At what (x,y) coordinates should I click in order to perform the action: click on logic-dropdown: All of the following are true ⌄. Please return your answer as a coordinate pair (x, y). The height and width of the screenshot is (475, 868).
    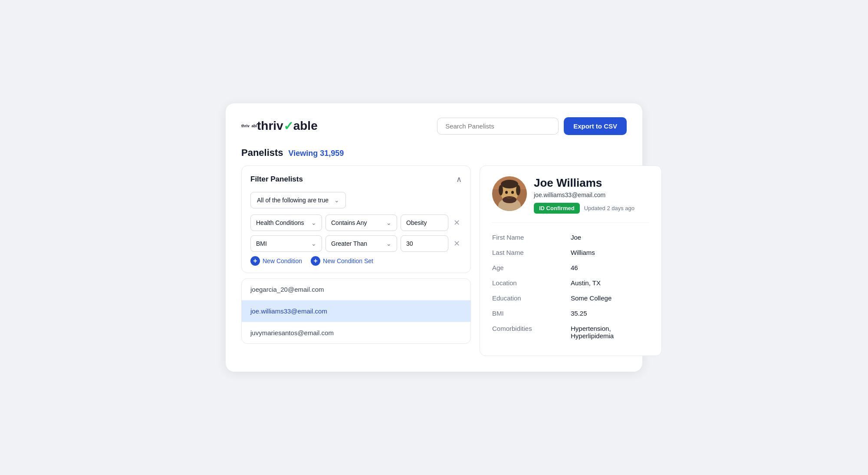
    Looking at the image, I should click on (298, 200).